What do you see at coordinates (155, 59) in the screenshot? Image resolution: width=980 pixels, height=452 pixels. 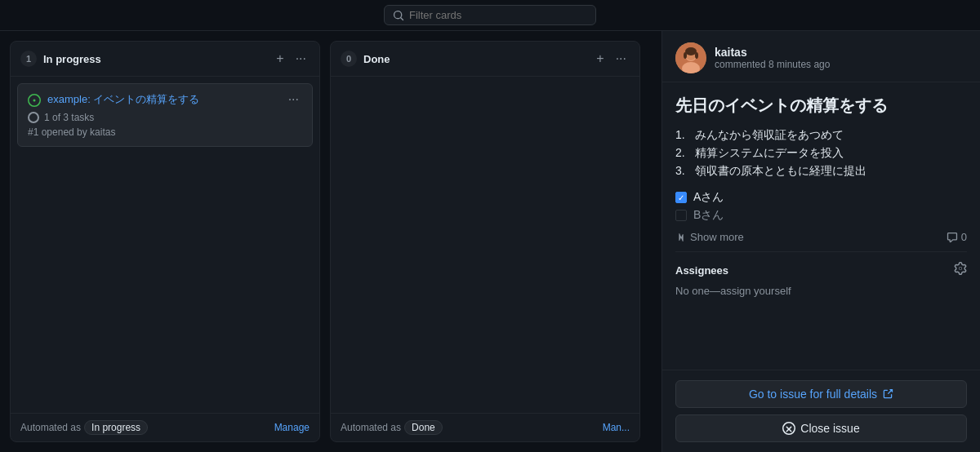 I see `column-title-in-progress: In progress` at bounding box center [155, 59].